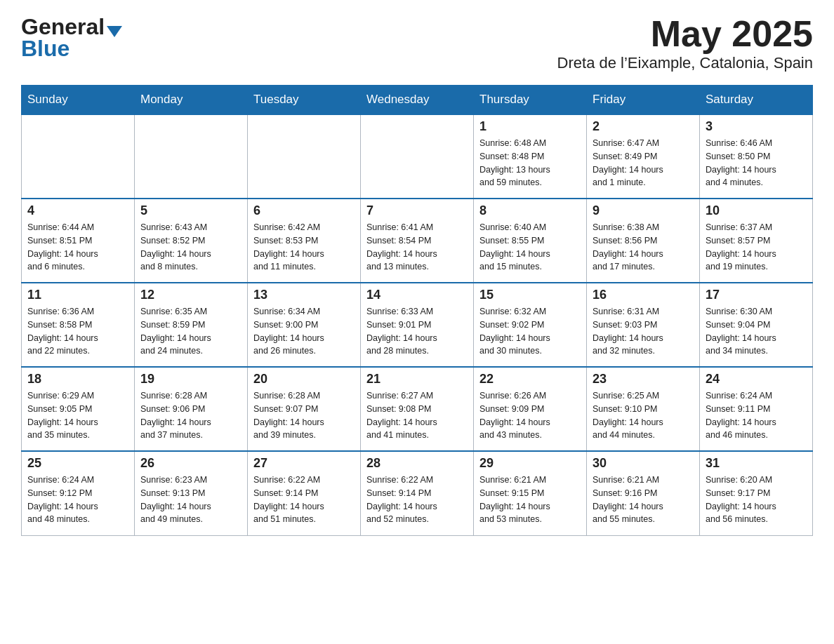 The image size is (834, 644). Describe the element at coordinates (417, 241) in the screenshot. I see `calendar-week-row: 4Sunrise: 6:44 AMSunset: 8:51 PMDaylight…` at that location.